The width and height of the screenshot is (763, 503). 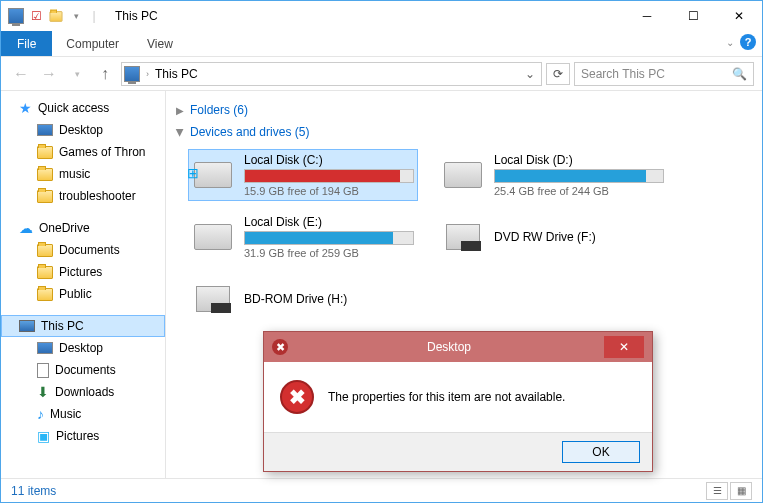 I want to click on address-text: This PC, so click(x=176, y=74).